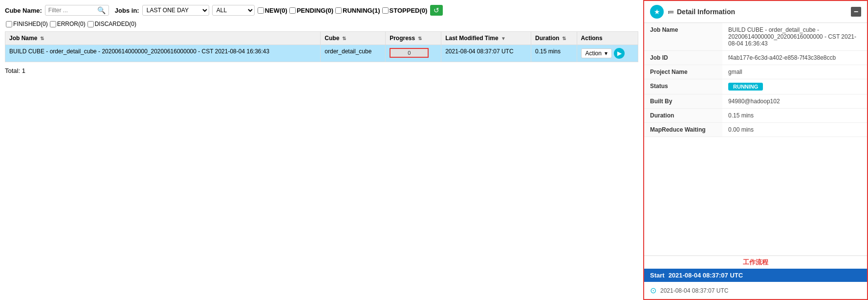 This screenshot has height=300, width=868. What do you see at coordinates (795, 72) in the screenshot?
I see `detail-value-project-name: gmall` at bounding box center [795, 72].